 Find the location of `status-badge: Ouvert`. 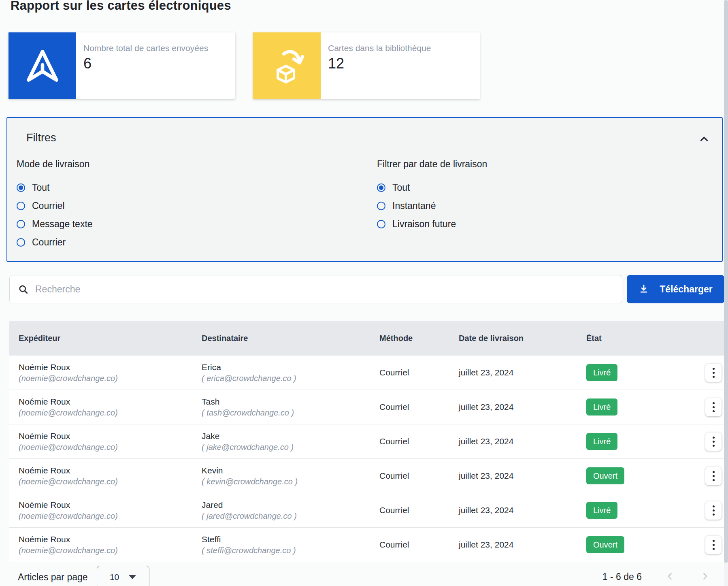

status-badge: Ouvert is located at coordinates (605, 476).